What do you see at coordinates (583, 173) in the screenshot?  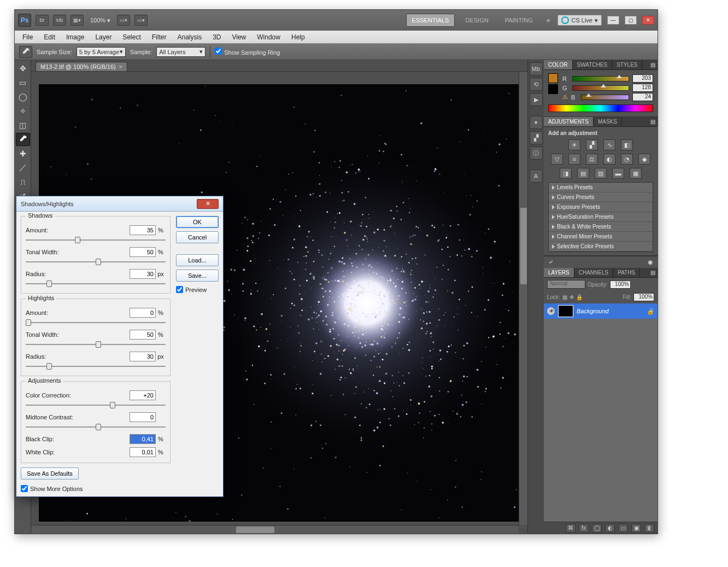 I see `adj-poster-icon: ▤` at bounding box center [583, 173].